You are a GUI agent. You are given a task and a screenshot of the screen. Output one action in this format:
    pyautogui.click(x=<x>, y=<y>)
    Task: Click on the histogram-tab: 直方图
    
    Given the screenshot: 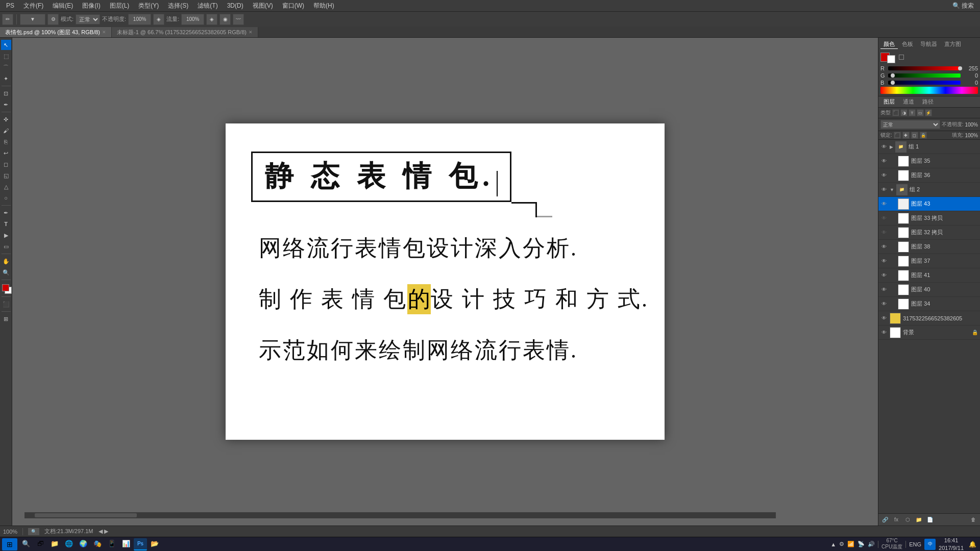 What is the action you would take?
    pyautogui.click(x=952, y=44)
    